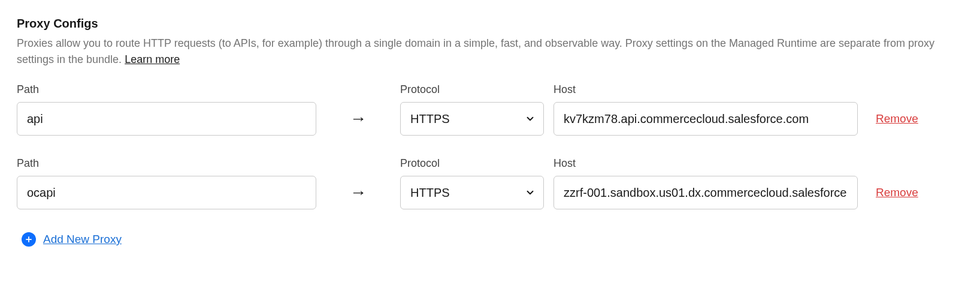  I want to click on learn-more-link: Learn more, so click(152, 59).